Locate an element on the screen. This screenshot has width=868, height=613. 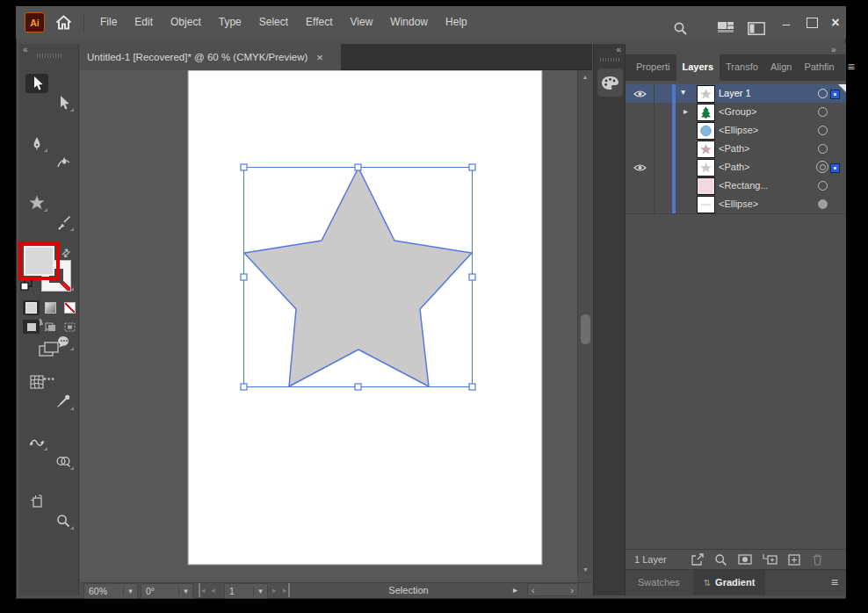
menu-type: Type is located at coordinates (230, 23).